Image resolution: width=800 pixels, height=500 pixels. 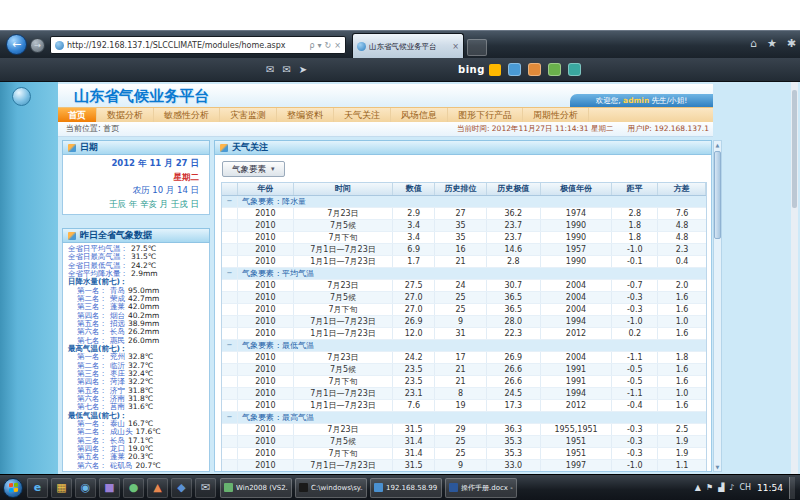 I want to click on toolbar-app-blue-icon, so click(x=514, y=70).